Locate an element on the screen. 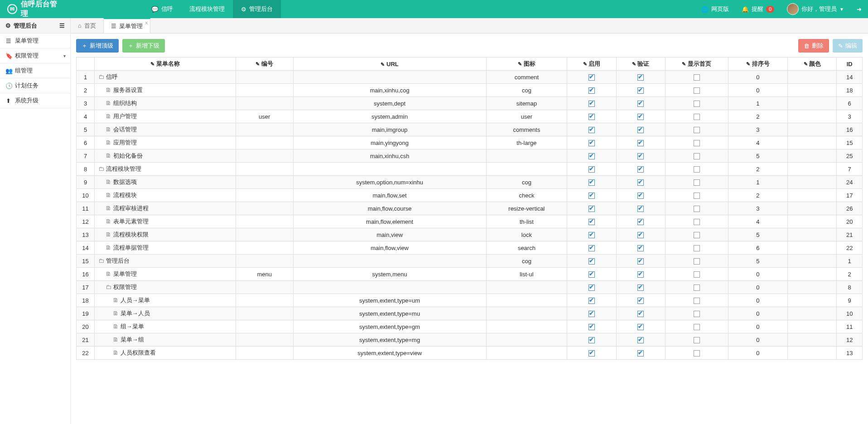  table-row: 2🗎 服务器设置main,xinhu,cogcog018 is located at coordinates (469, 91).